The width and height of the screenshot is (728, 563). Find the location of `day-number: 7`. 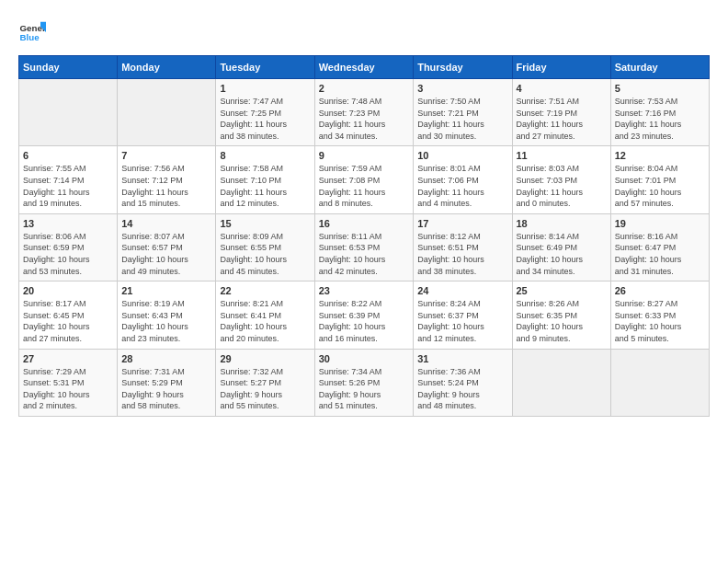

day-number: 7 is located at coordinates (166, 155).